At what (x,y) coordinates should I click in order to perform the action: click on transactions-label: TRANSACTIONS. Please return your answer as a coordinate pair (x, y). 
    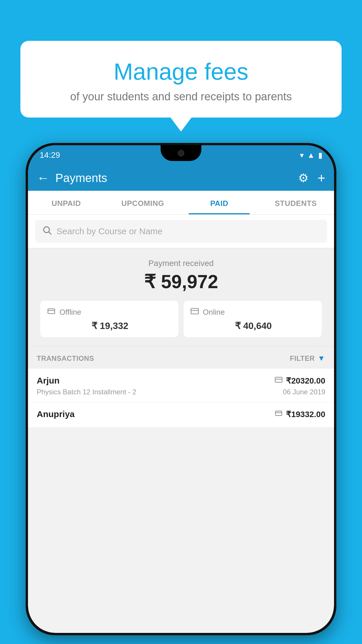
    Looking at the image, I should click on (65, 358).